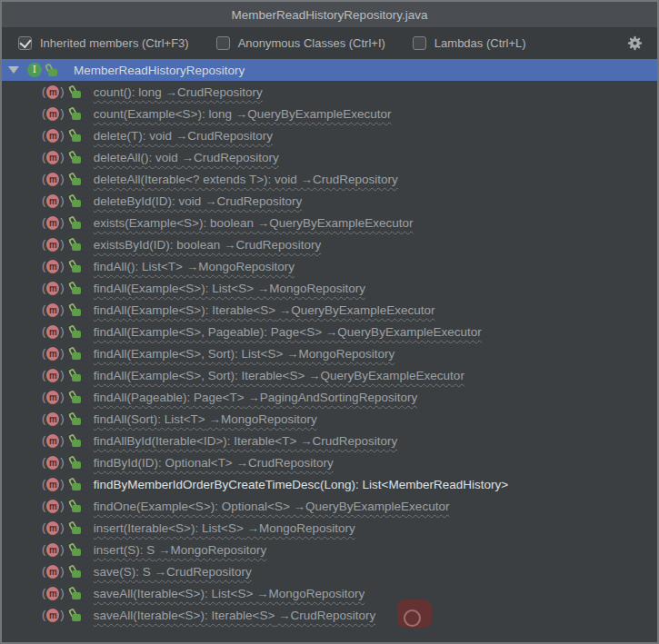  I want to click on method-signature: findAll(Example<S>, Sort): Iterable<S> →…, so click(279, 376).